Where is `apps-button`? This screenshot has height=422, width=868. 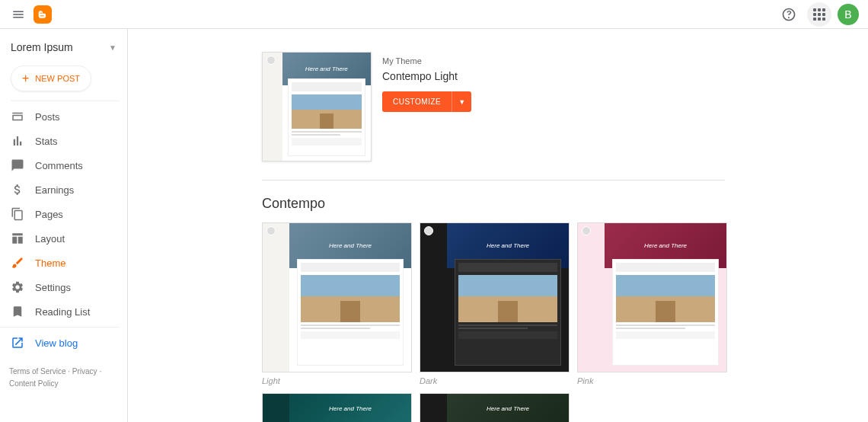 apps-button is located at coordinates (819, 14).